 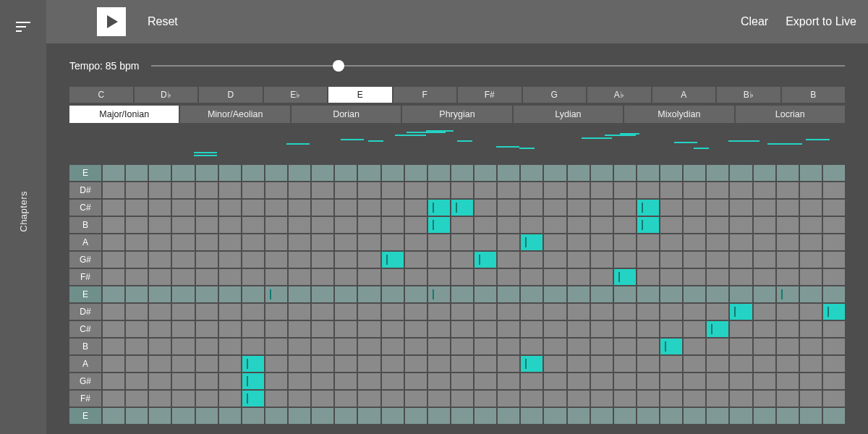 What do you see at coordinates (163, 22) in the screenshot?
I see `reset-button: Reset` at bounding box center [163, 22].